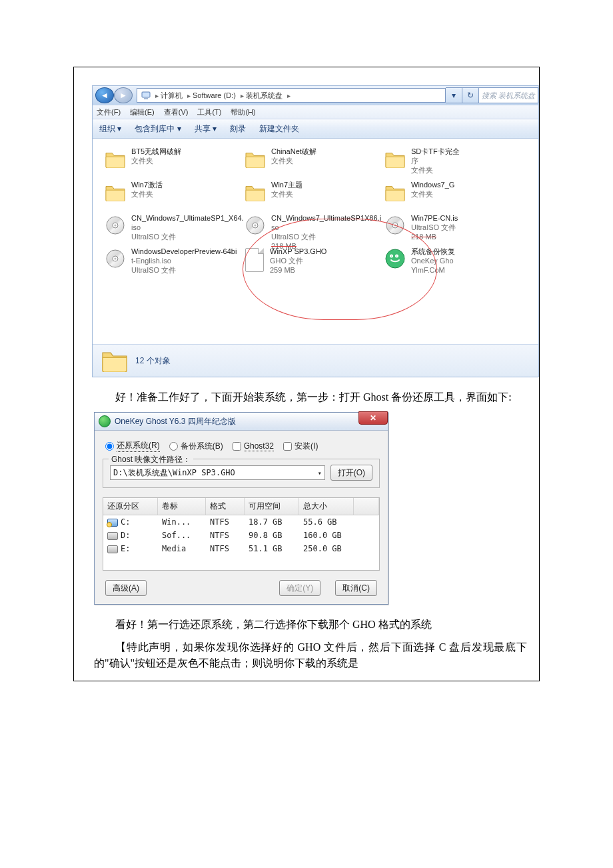 This screenshot has height=868, width=613. I want to click on paragraph-3: 【特此声明，如果你发现你选择好的 GHO 文件后，然后下面选择 C 盘后发现最底…, so click(310, 655).